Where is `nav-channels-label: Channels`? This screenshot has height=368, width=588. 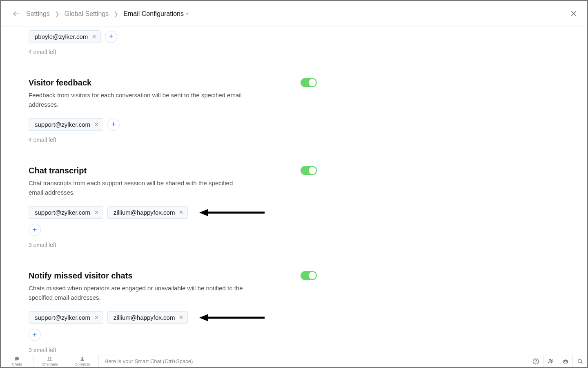
nav-channels-label: Channels is located at coordinates (49, 364).